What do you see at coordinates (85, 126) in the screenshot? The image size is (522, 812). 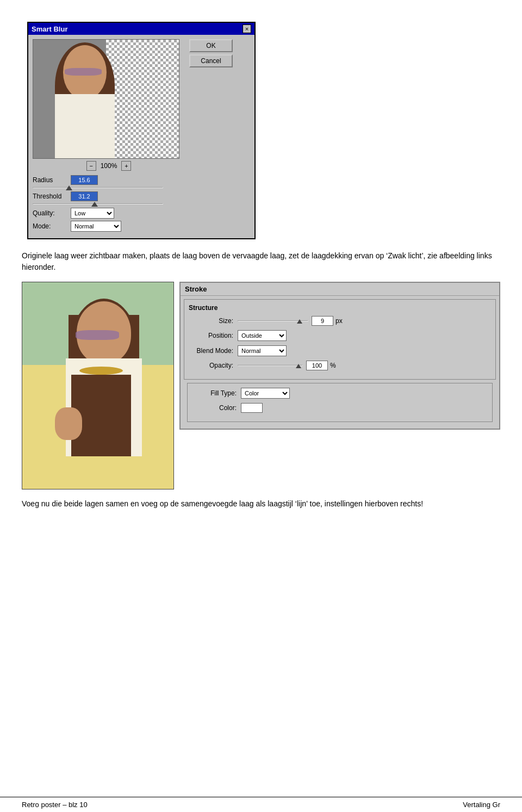 I see `girl-body` at bounding box center [85, 126].